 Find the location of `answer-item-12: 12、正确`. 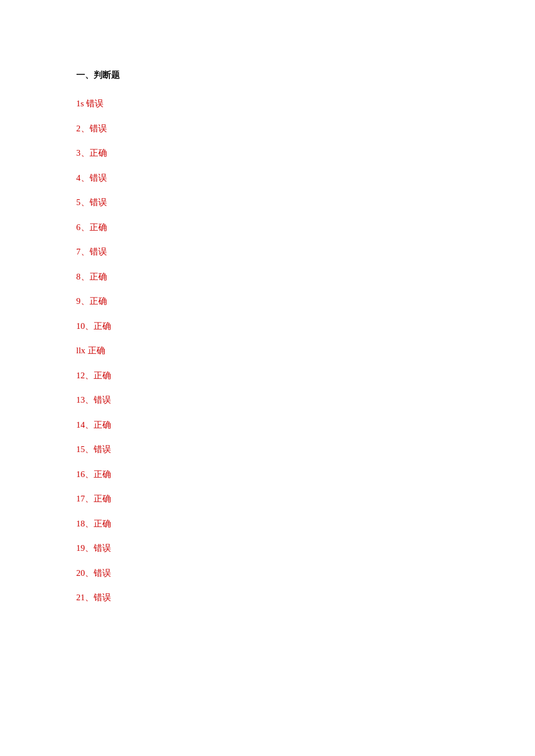

answer-item-12: 12、正确 is located at coordinates (268, 375).